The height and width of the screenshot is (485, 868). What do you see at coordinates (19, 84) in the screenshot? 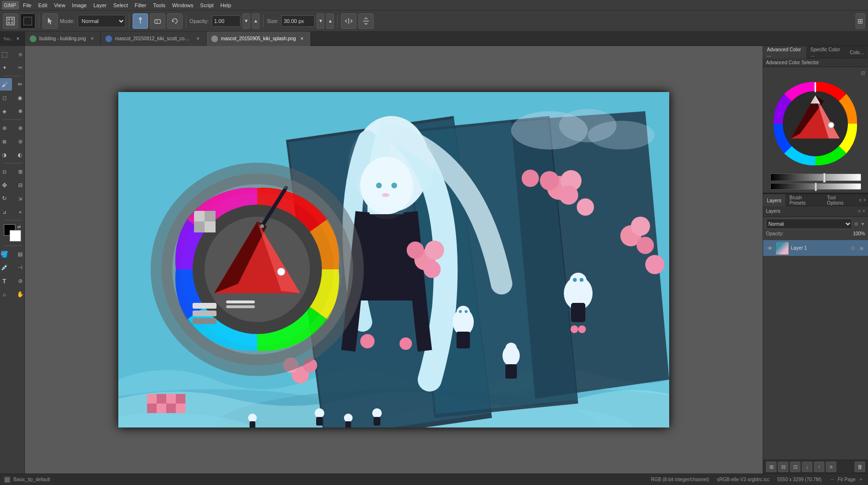
I see `pencil-tool: ✏` at bounding box center [19, 84].